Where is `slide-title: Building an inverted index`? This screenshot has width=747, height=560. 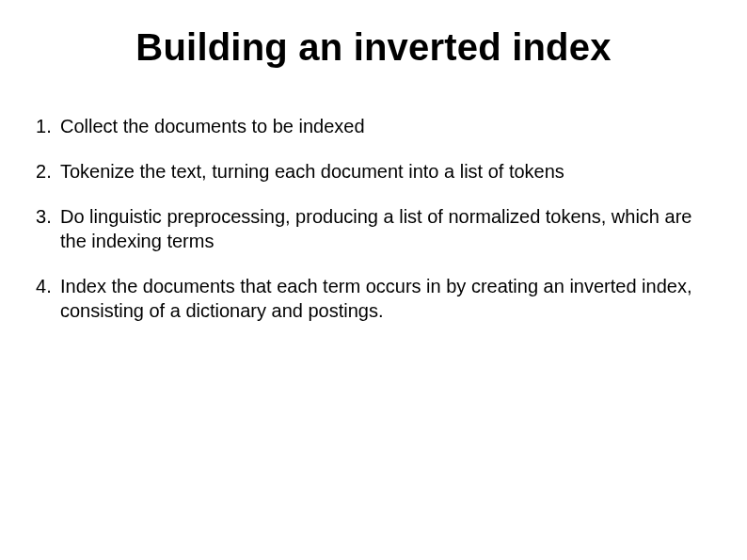
slide-title: Building an inverted index is located at coordinates (374, 47).